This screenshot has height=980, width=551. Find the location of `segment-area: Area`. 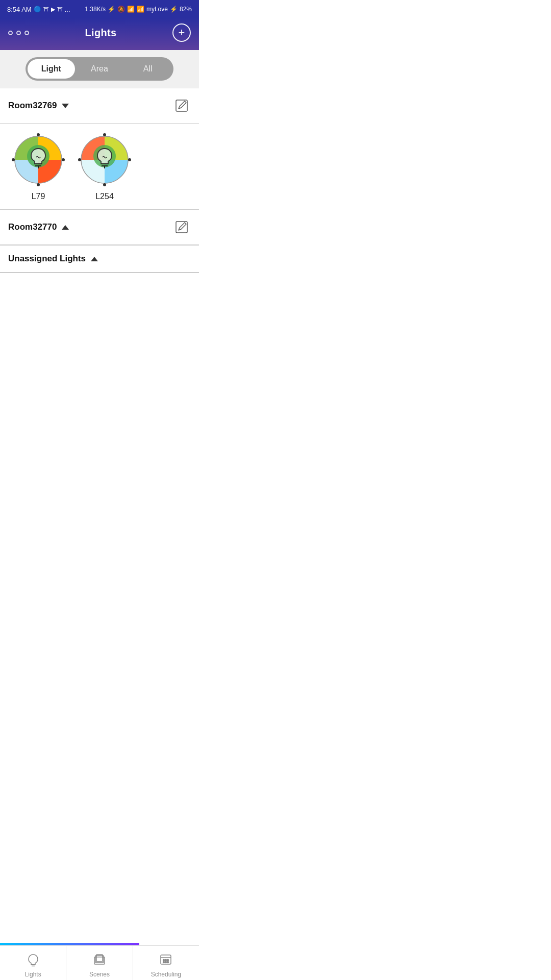

segment-area: Area is located at coordinates (100, 69).